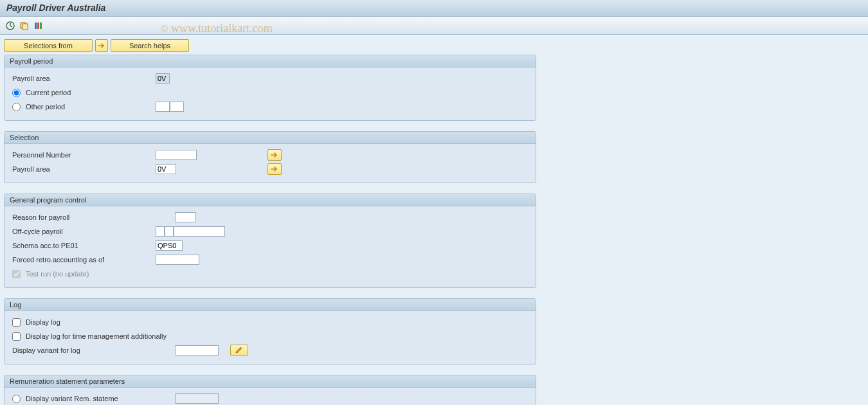 This screenshot has width=868, height=405. What do you see at coordinates (48, 93) in the screenshot?
I see `current-period-label: Current period` at bounding box center [48, 93].